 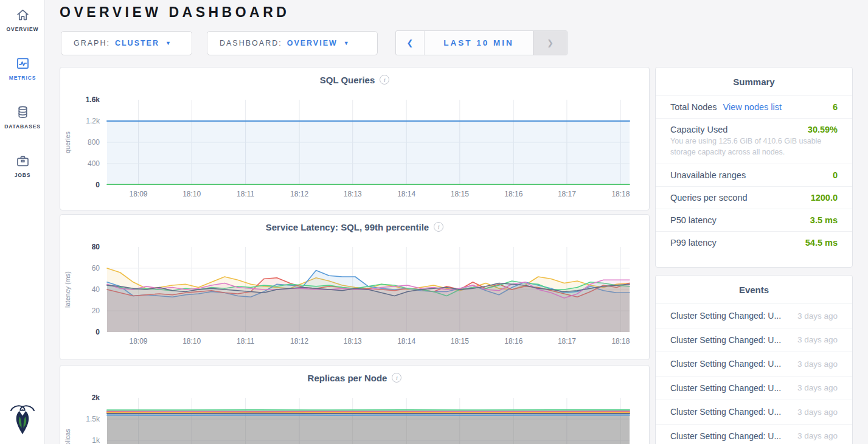 What do you see at coordinates (410, 43) in the screenshot?
I see `chevron-left-icon: ❮` at bounding box center [410, 43].